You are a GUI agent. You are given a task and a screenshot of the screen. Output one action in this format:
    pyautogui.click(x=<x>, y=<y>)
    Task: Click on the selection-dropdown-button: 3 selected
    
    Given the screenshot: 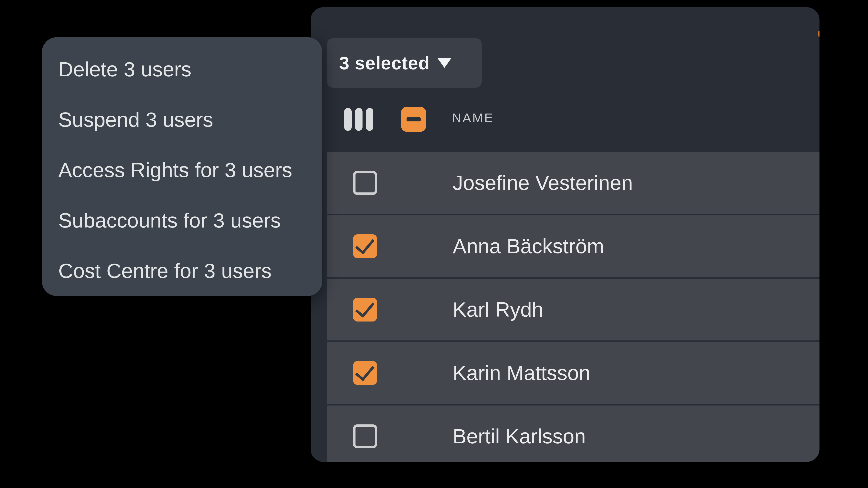 What is the action you would take?
    pyautogui.click(x=404, y=63)
    